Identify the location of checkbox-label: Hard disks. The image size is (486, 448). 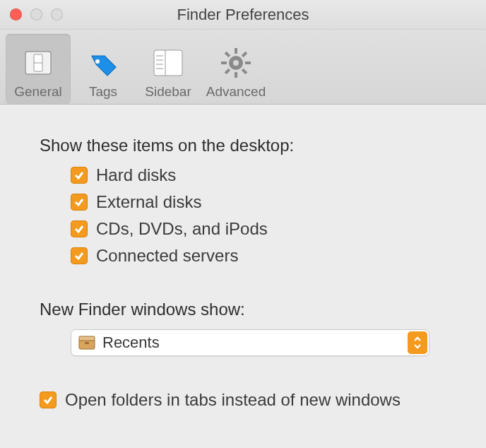
(136, 175).